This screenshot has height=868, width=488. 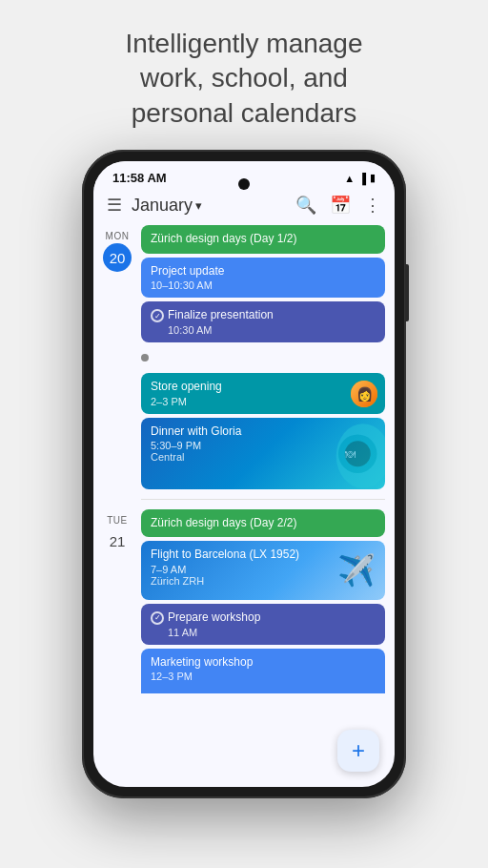 What do you see at coordinates (117, 357) in the screenshot?
I see `day-label-mon: Mon 20` at bounding box center [117, 357].